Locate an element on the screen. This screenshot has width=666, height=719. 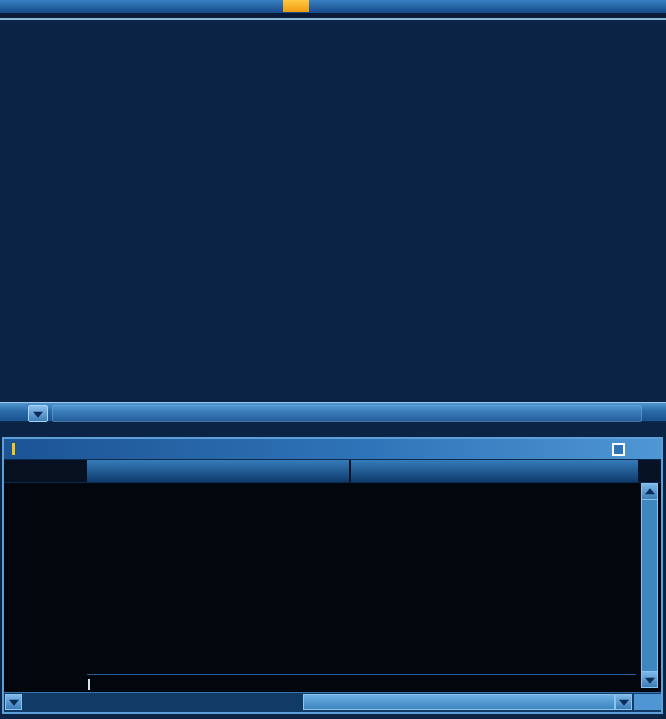
footer-separator is located at coordinates (362, 674).